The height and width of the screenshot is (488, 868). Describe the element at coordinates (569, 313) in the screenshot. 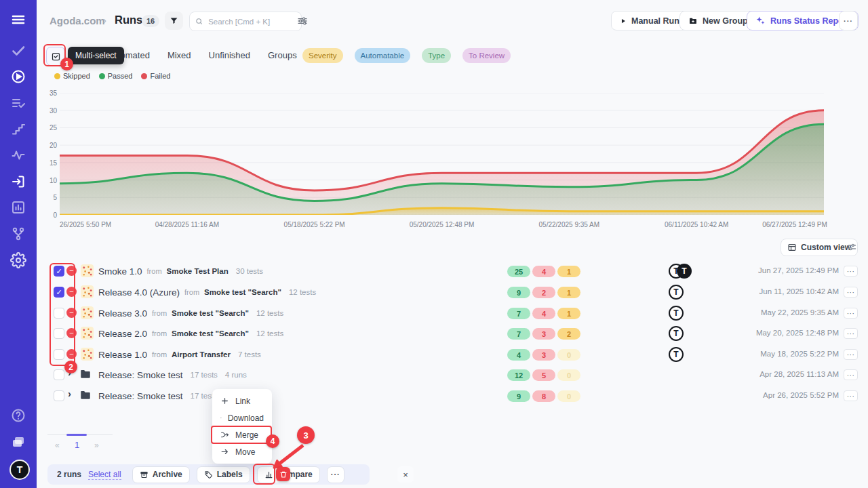

I see `skipped-badge: 1` at that location.